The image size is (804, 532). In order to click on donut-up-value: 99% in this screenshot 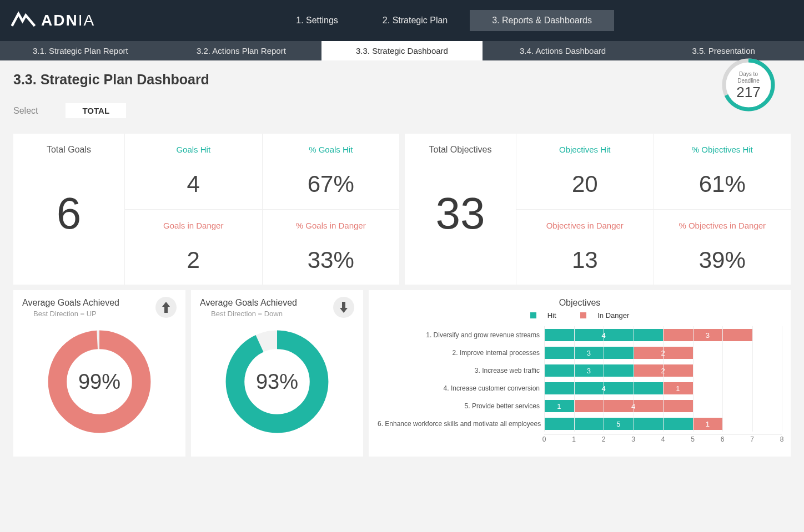, I will do `click(99, 382)`.